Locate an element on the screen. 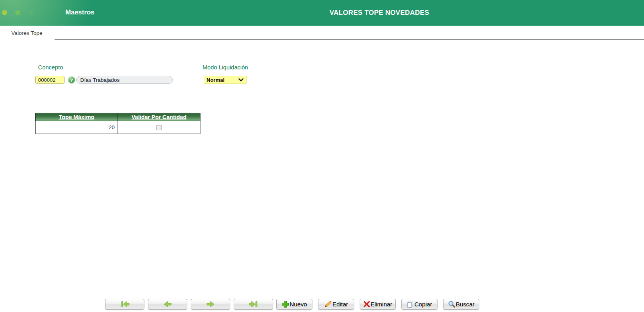 The height and width of the screenshot is (312, 644). copiar-button-label: Copiar is located at coordinates (423, 304).